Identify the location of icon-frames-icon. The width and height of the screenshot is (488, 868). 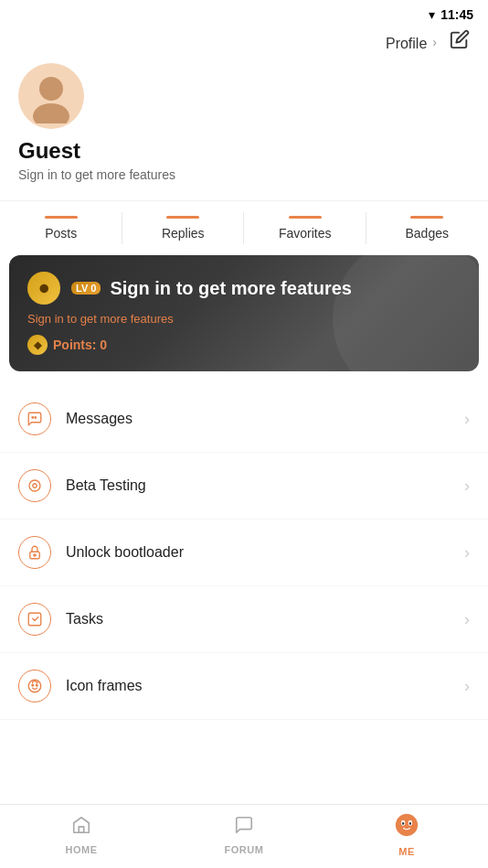
(35, 686).